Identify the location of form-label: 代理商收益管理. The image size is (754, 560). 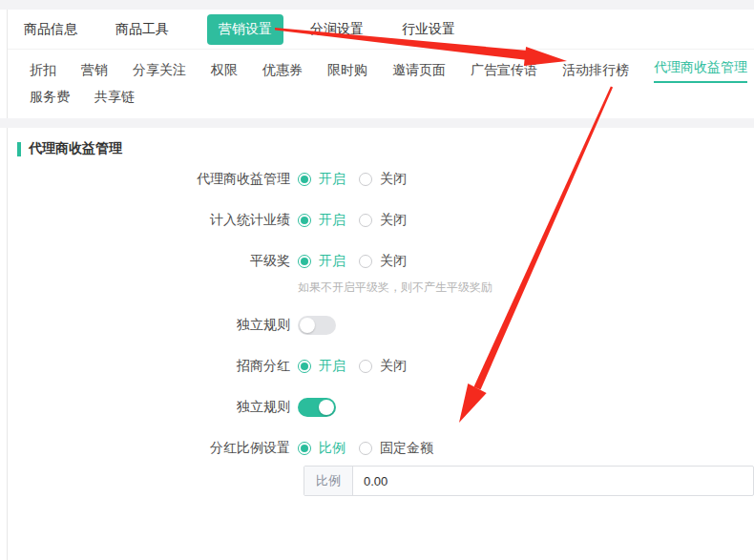
(149, 179).